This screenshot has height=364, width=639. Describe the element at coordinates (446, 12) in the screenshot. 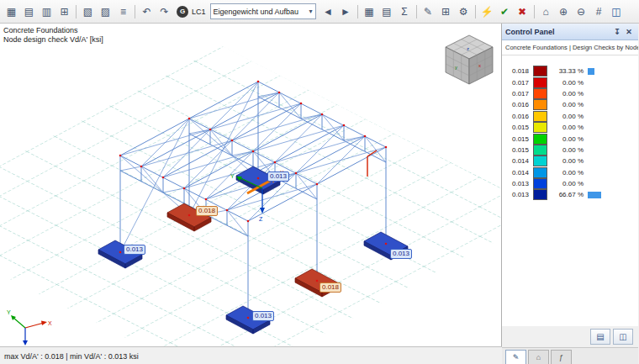

I see `add-object-icon: ⊞` at that location.